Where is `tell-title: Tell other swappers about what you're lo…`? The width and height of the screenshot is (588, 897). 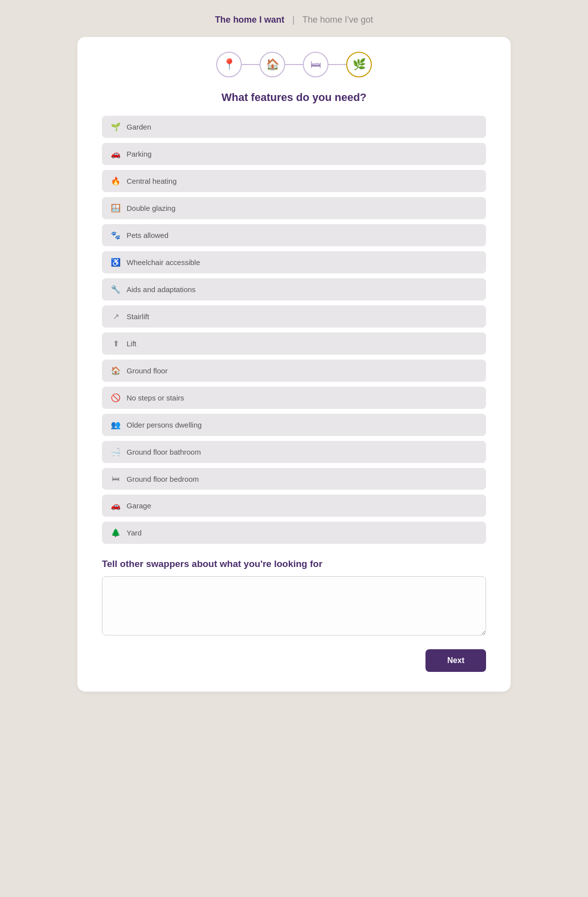
tell-title: Tell other swappers about what you're lo… is located at coordinates (294, 564).